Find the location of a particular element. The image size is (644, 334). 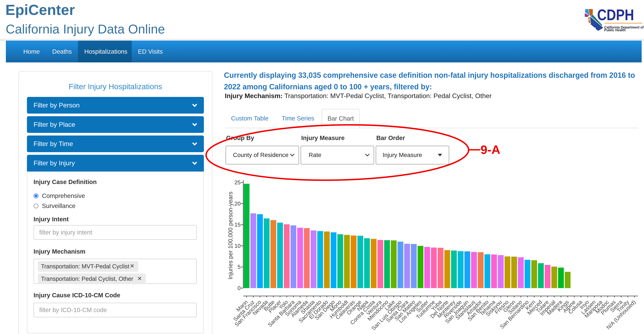

svg-text: 0 is located at coordinates (239, 288).